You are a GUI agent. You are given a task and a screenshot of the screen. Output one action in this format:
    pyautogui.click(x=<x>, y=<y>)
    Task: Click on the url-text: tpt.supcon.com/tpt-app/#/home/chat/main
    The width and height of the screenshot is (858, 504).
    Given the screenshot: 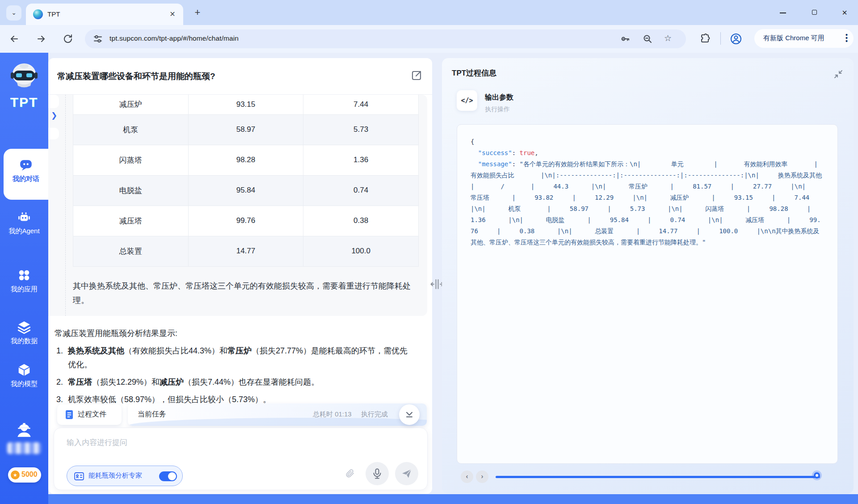 What is the action you would take?
    pyautogui.click(x=174, y=38)
    